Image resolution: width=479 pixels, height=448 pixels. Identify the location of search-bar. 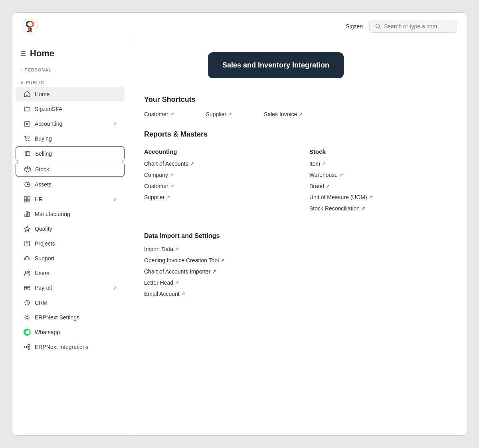
(413, 26).